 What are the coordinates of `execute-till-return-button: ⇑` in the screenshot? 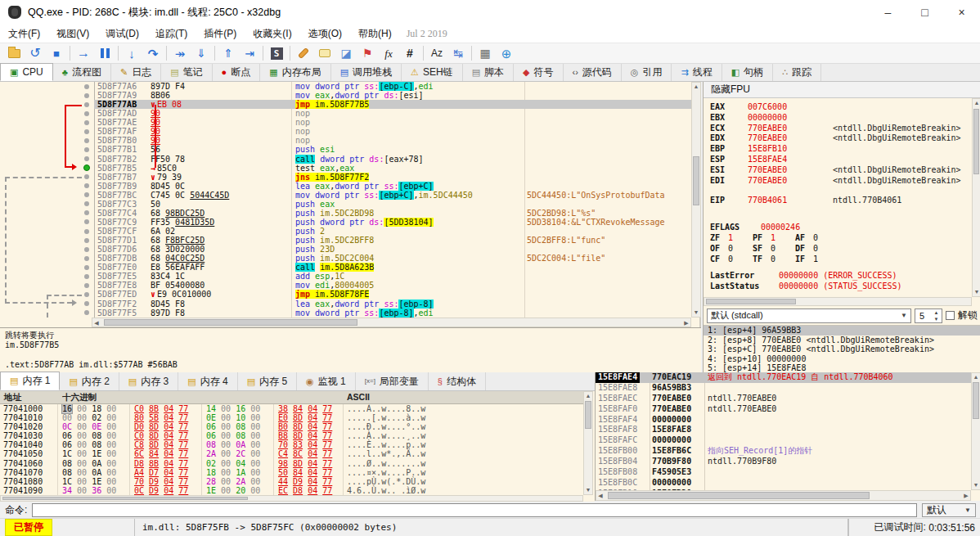 It's located at (228, 53).